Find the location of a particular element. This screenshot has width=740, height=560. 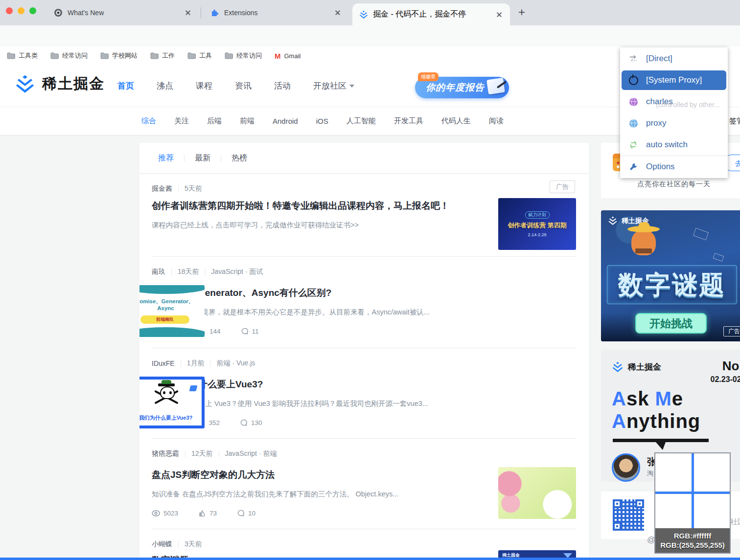

new-tab-button: + is located at coordinates (522, 13).